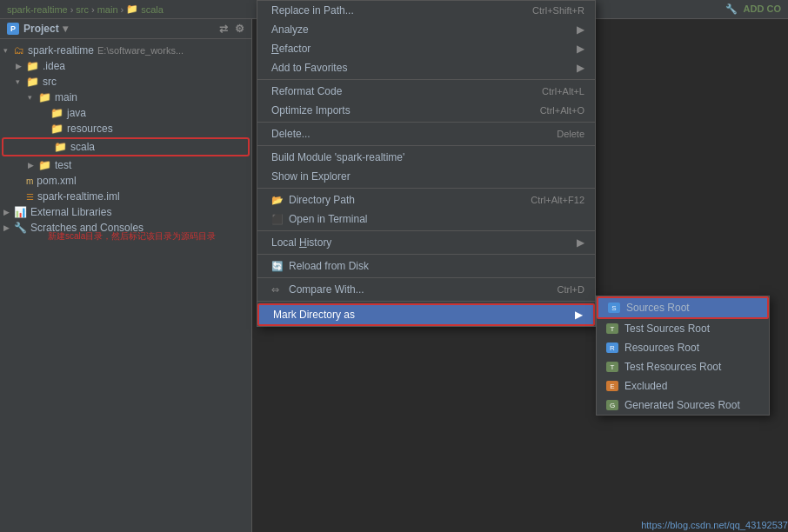 This screenshot has height=532, width=788. I want to click on menu-item-refactor: Refactor ▶, so click(426, 49).